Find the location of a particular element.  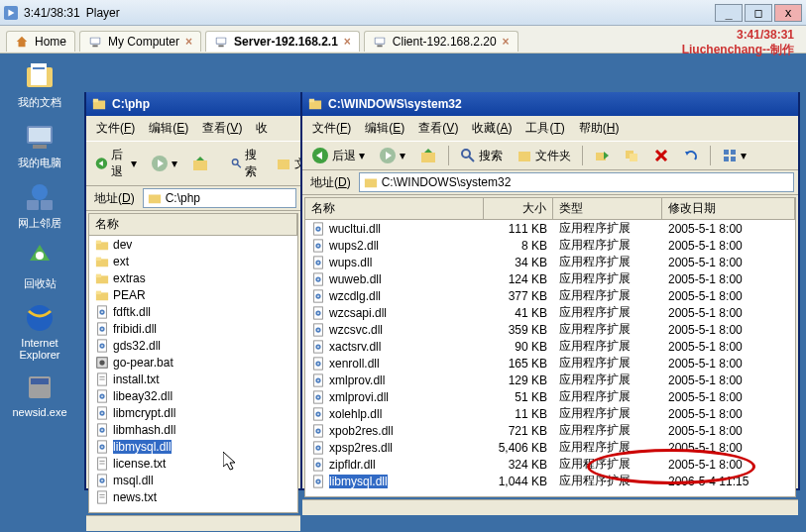

home-icon is located at coordinates (22, 42).